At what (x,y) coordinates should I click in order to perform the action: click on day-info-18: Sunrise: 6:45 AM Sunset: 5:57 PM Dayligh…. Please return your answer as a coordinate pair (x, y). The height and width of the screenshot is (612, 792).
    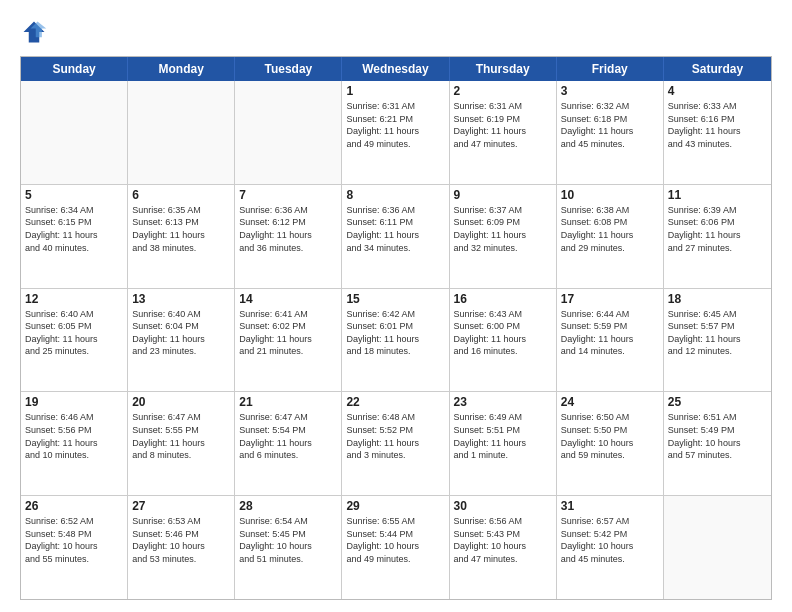
    Looking at the image, I should click on (718, 333).